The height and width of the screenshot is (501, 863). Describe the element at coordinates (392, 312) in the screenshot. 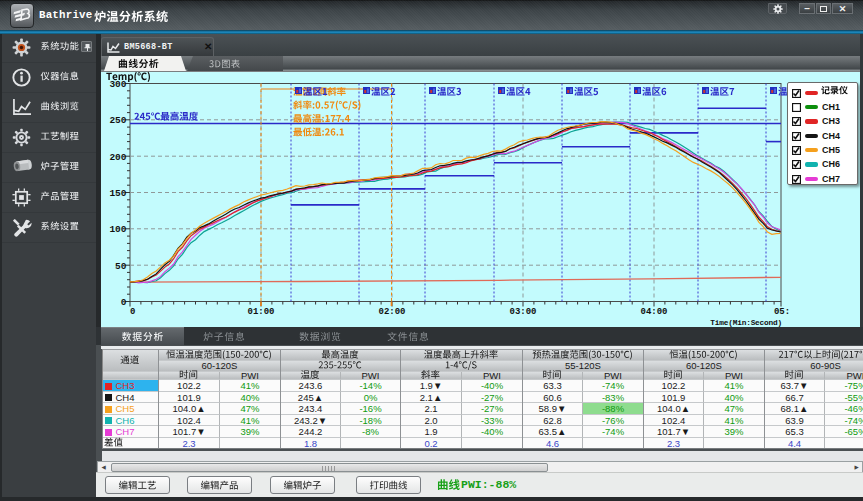

I see `svg-text: 02:00` at that location.